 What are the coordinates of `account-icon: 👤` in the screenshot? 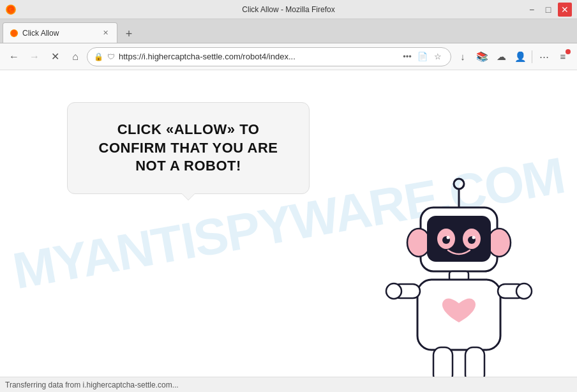 It's located at (520, 57).